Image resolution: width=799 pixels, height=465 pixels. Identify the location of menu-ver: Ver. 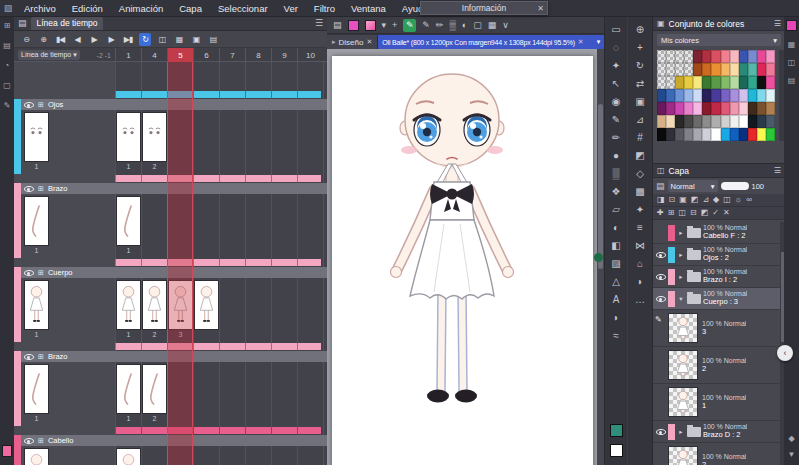
(291, 8).